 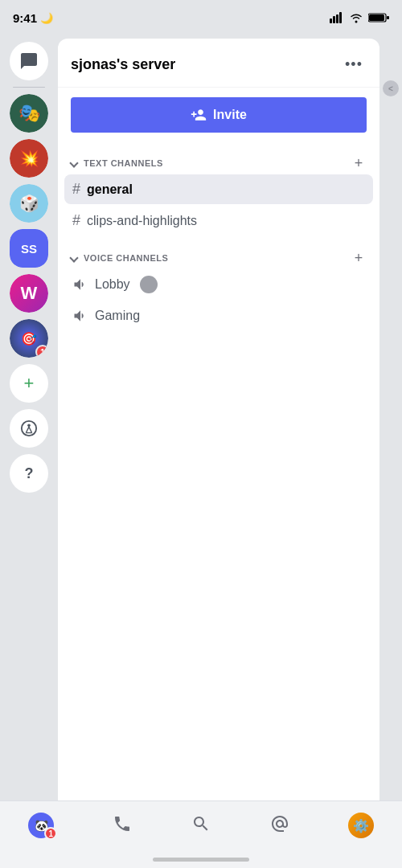 I want to click on search-icon, so click(x=201, y=824).